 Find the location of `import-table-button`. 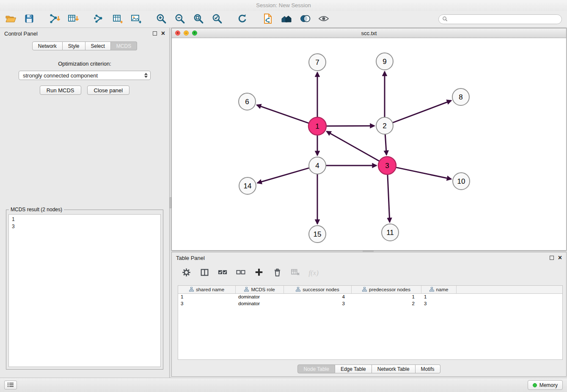

import-table-button is located at coordinates (73, 19).